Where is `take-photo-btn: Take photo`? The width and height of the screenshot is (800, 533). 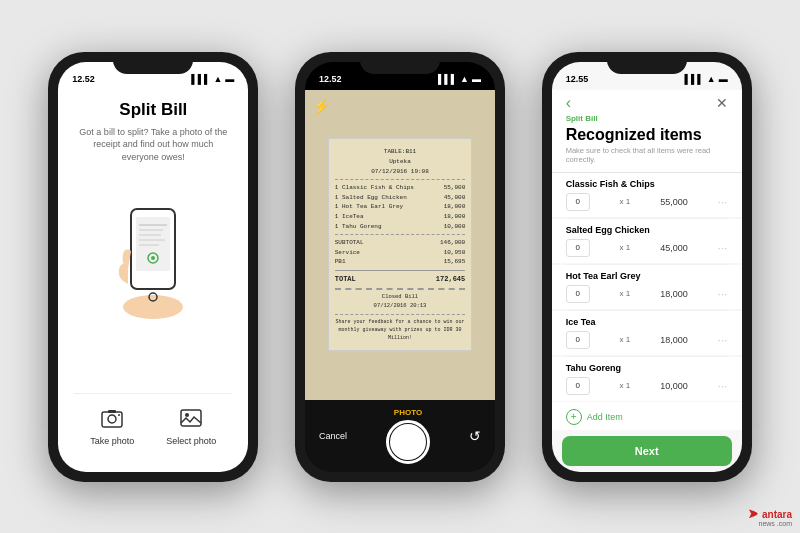 take-photo-btn: Take photo is located at coordinates (112, 425).